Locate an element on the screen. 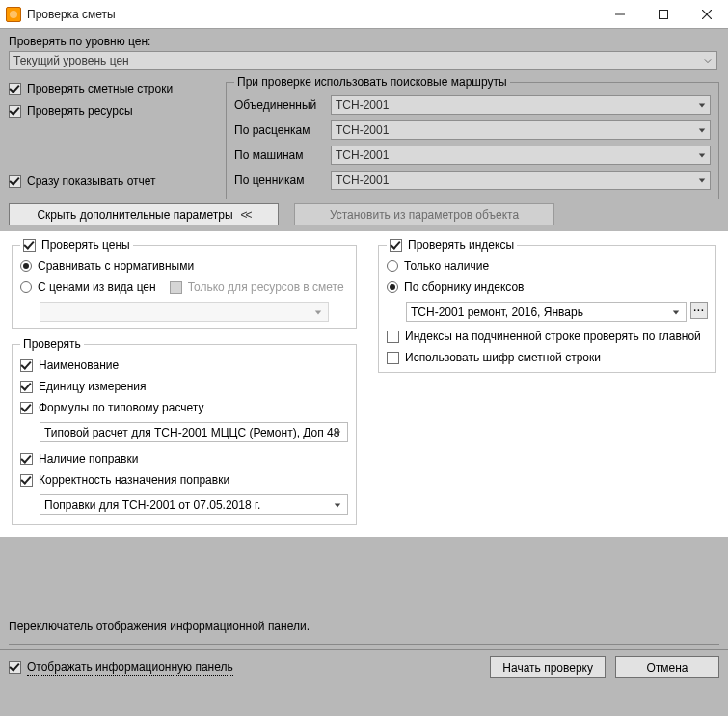 This screenshot has width=728, height=716. only-presence-label: Только наличие is located at coordinates (446, 266).